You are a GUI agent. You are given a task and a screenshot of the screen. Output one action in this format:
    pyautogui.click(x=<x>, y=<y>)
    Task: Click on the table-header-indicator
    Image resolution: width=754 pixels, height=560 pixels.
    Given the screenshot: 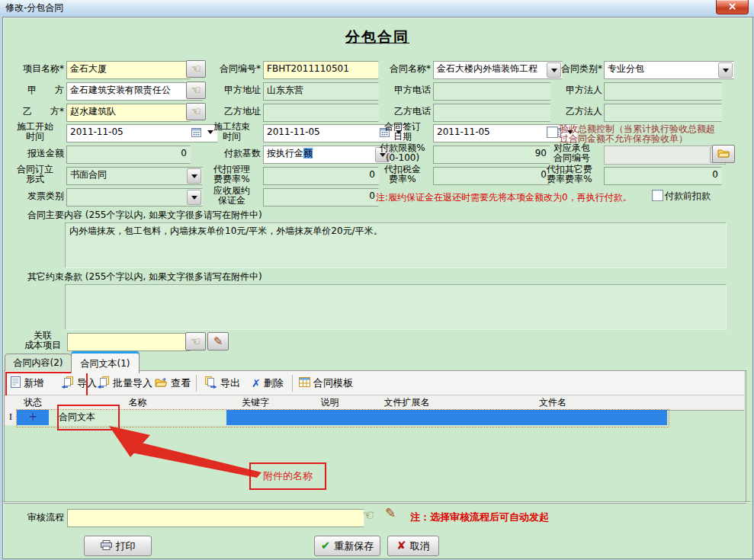 What is the action you would take?
    pyautogui.click(x=11, y=403)
    